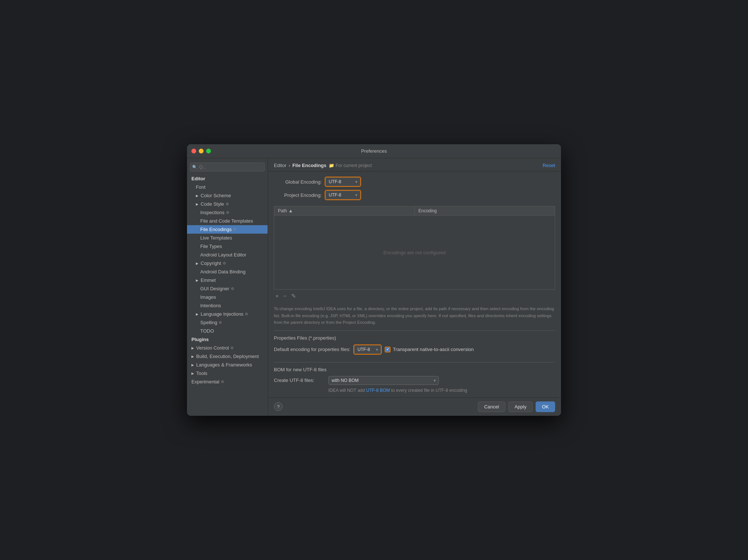  I want to click on default-encoding-label: Default encoding for properties files:, so click(312, 350).